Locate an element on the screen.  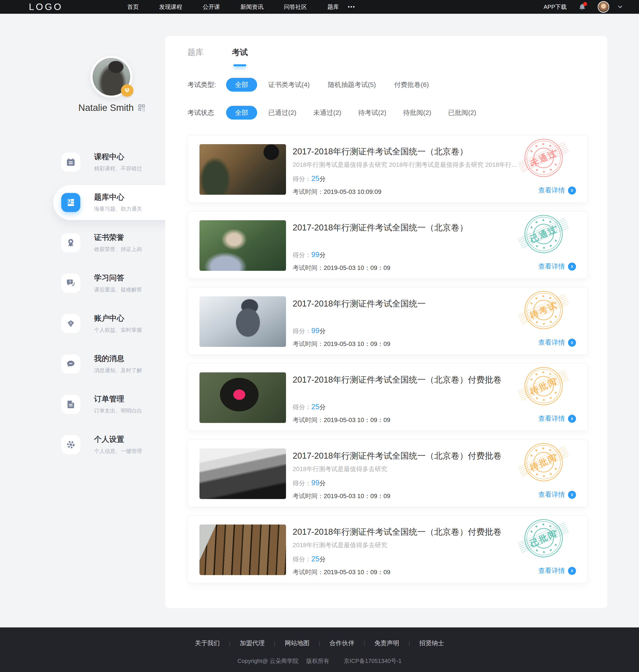
nav-item-question-bank: 题库 is located at coordinates (333, 7).